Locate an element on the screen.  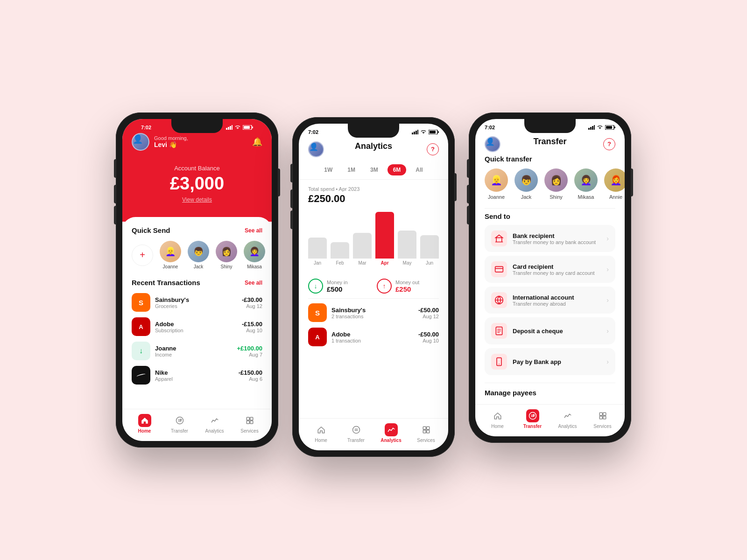
contact-joanne: 👱‍♀️ Joanne is located at coordinates (170, 255).